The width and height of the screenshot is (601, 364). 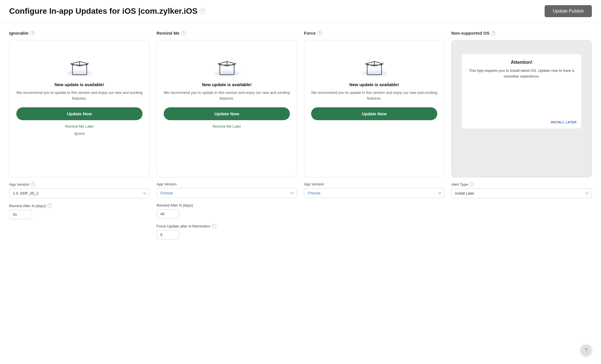 I want to click on preview-title-force: New update is available!, so click(x=374, y=85).